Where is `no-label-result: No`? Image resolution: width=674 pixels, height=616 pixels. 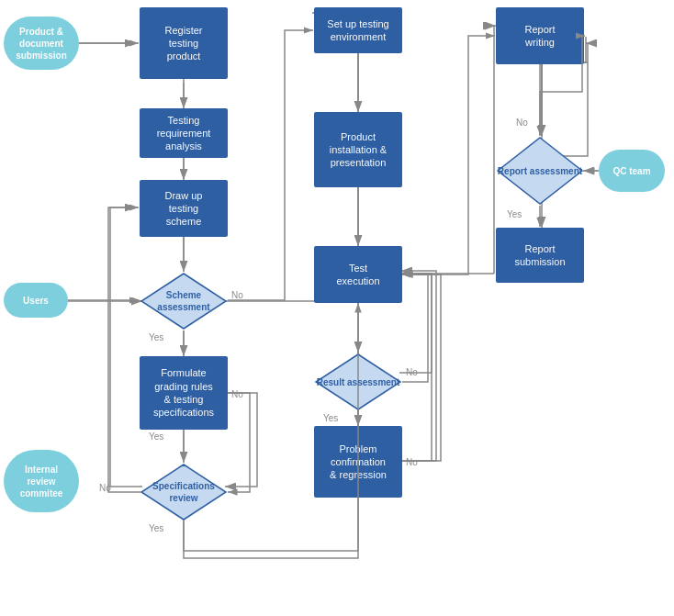 no-label-result: No is located at coordinates (411, 373).